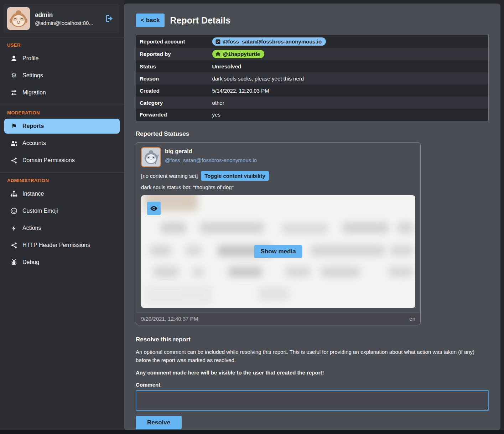  I want to click on sidebar-item-actions: Actions, so click(62, 228).